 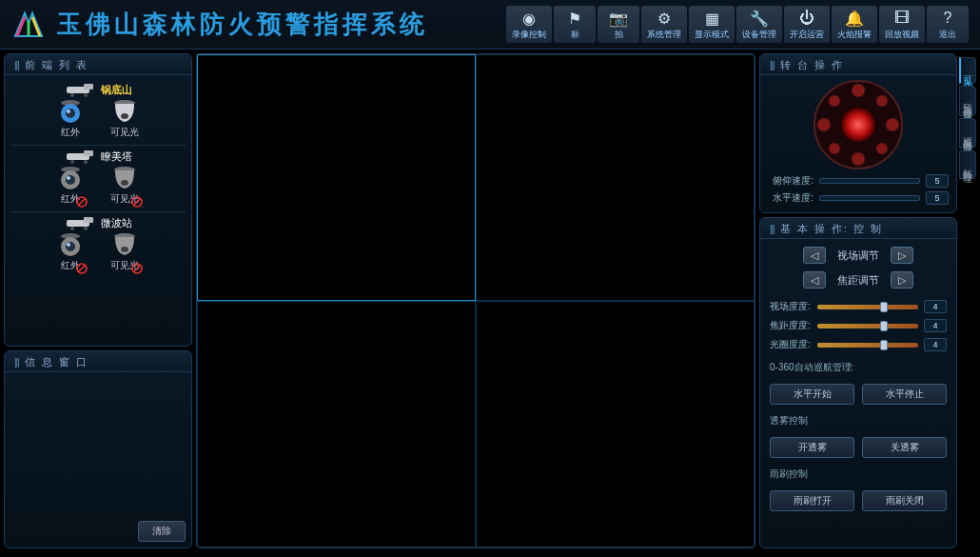 I want to click on ptz-panel: 转 台 操 作, so click(x=858, y=133).